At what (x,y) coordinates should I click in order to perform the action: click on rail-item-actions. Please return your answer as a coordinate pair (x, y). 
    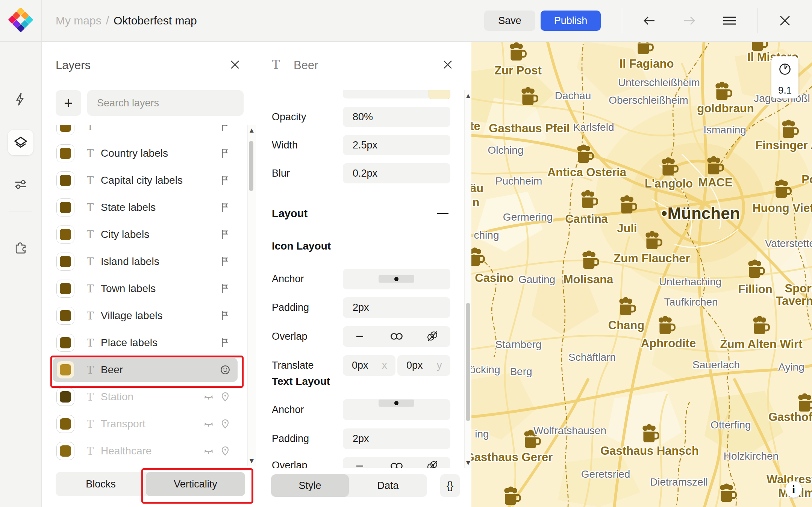
    Looking at the image, I should click on (21, 99).